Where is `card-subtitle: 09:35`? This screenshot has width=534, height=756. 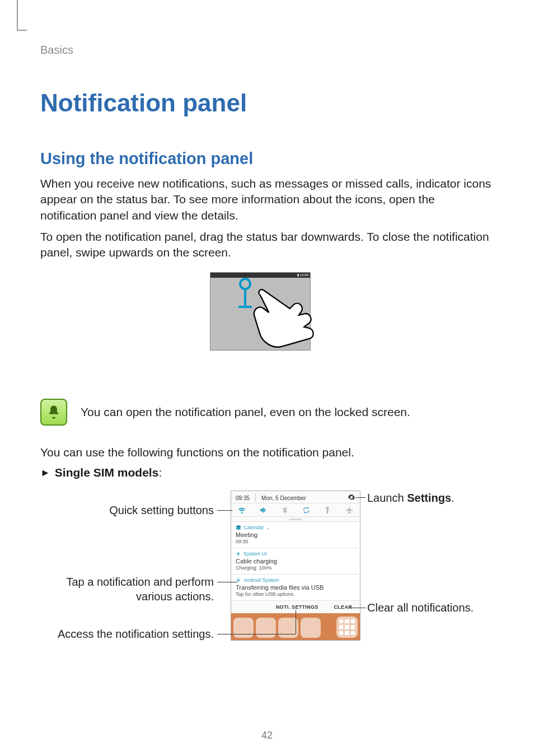 card-subtitle: 09:35 is located at coordinates (296, 542).